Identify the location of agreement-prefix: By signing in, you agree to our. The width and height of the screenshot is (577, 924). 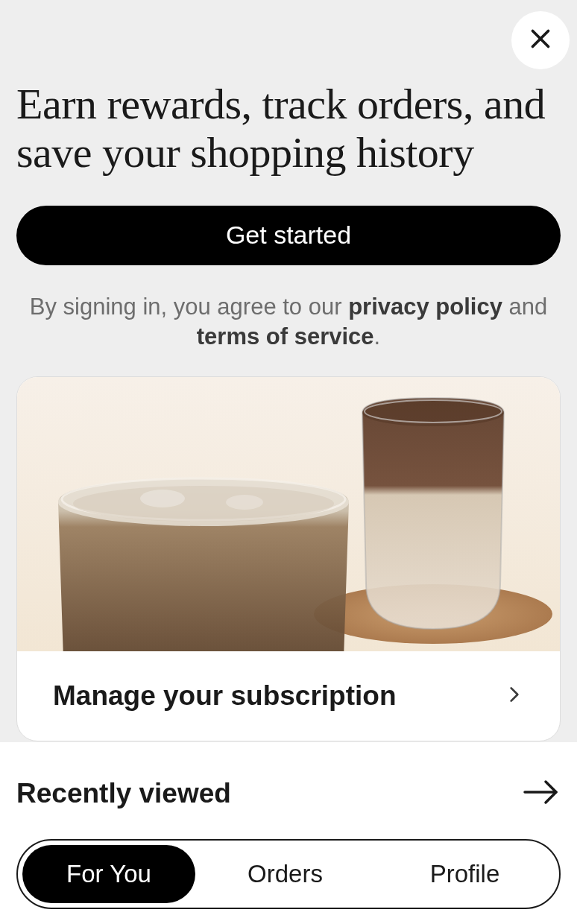
(189, 307).